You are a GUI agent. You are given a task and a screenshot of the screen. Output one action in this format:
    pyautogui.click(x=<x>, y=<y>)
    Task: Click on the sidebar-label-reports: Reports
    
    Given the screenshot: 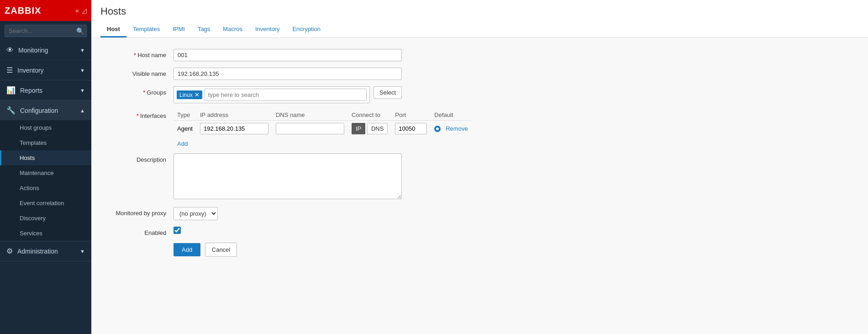 What is the action you would take?
    pyautogui.click(x=31, y=90)
    